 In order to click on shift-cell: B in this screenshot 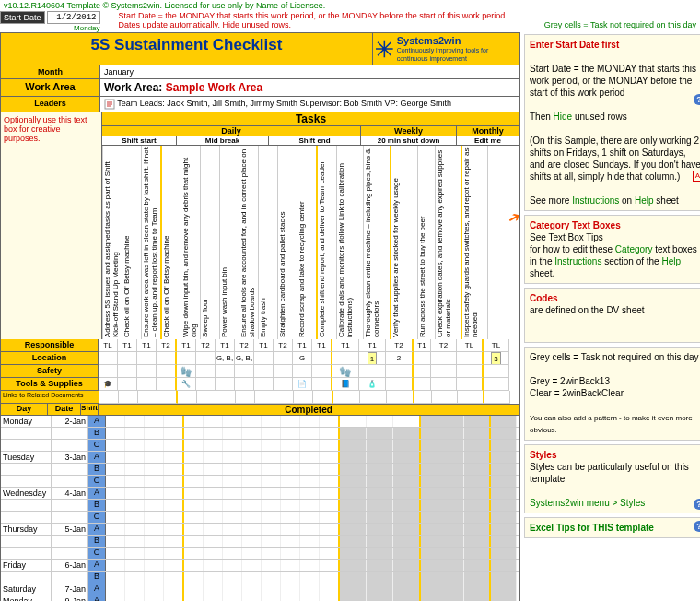, I will do `click(98, 541)`.